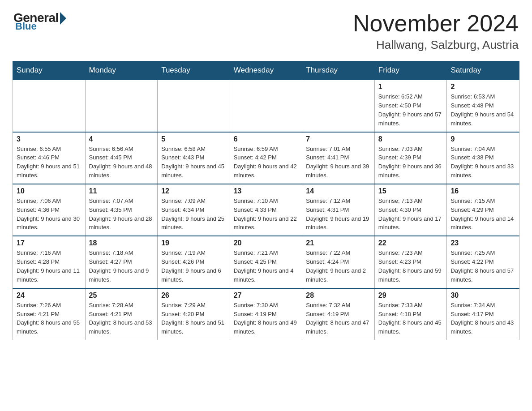 The height and width of the screenshot is (411, 532). Describe the element at coordinates (121, 158) in the screenshot. I see `calendar-cell: 4Sunrise: 6:56 AM Sunset: 4:45 PM Daylig…` at that location.